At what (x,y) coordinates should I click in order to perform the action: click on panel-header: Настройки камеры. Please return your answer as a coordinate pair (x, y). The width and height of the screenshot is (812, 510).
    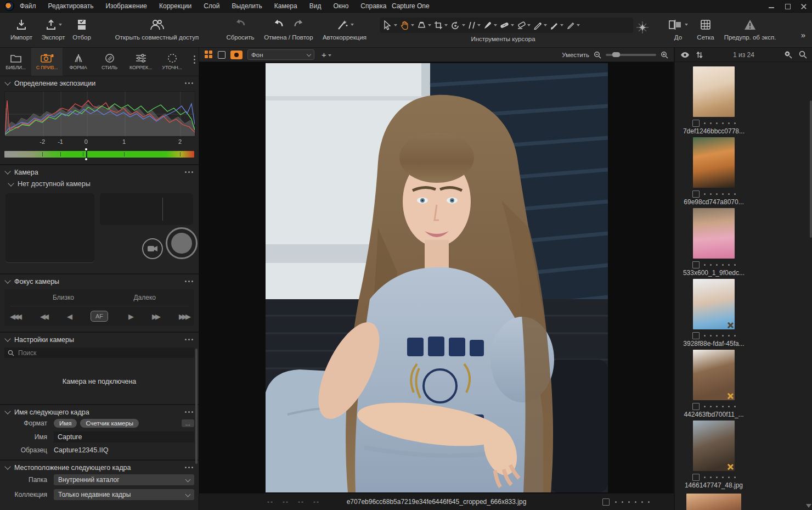
    Looking at the image, I should click on (99, 339).